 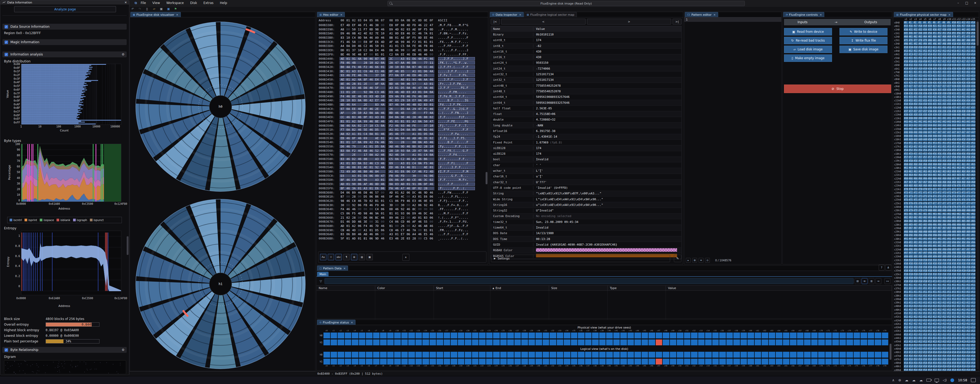 What do you see at coordinates (404, 288) in the screenshot?
I see `pattern-data-column: Color` at bounding box center [404, 288].